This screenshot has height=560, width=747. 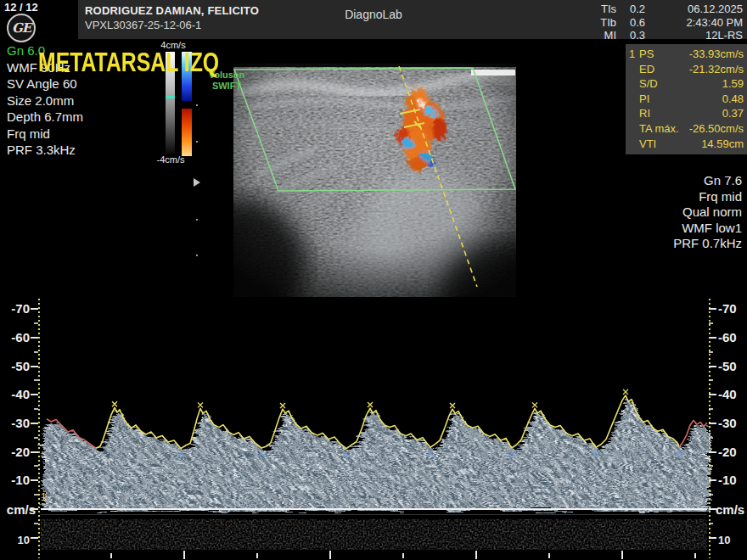 I want to click on axis-plus10-right: 10, so click(x=724, y=540).